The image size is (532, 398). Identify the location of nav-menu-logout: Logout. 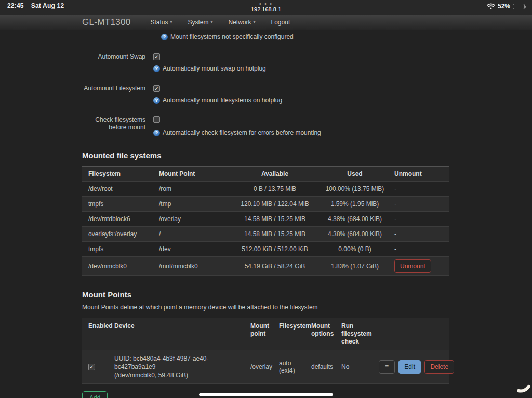
(281, 22).